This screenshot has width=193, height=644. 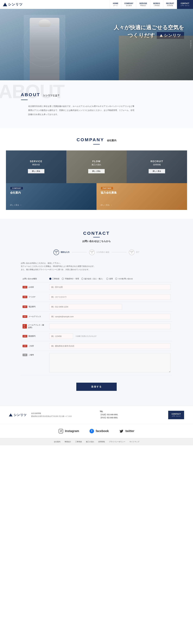 What do you see at coordinates (11, 415) in the screenshot?
I see `footer-logo-triangle-icon` at bounding box center [11, 415].